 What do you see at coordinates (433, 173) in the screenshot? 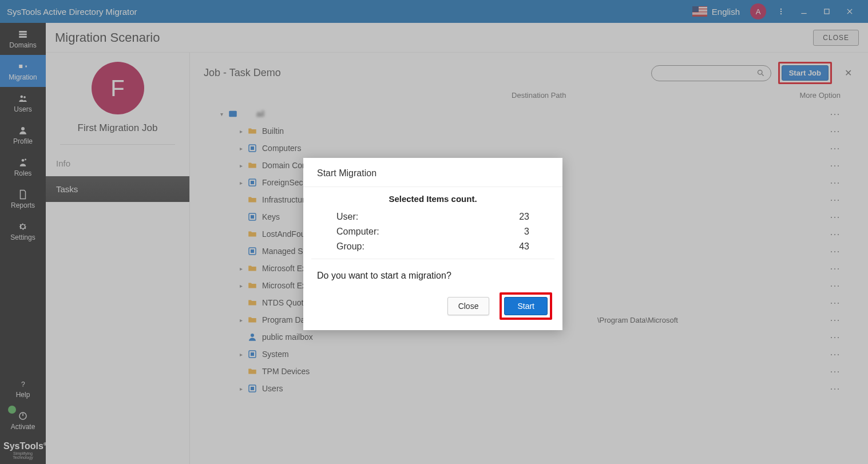
I see `modal-title: Start Migration` at bounding box center [433, 173].